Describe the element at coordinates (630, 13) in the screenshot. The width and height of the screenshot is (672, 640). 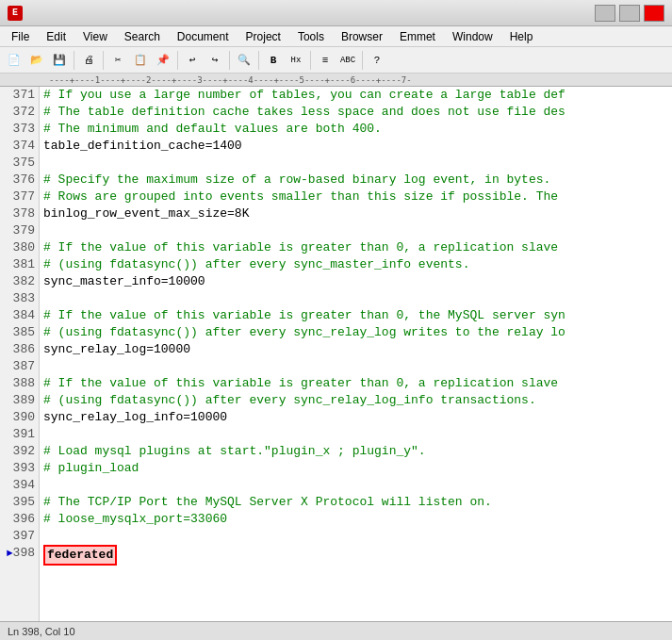
I see `window-controls` at that location.